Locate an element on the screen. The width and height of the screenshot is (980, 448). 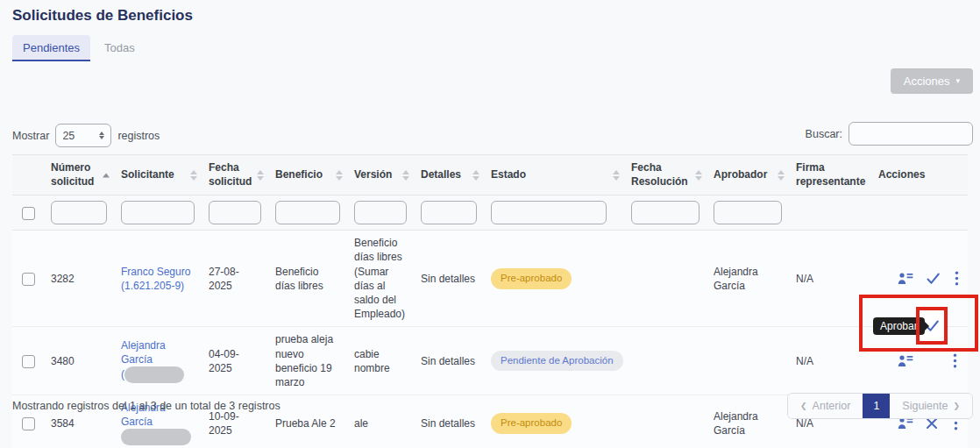
select-arrows-icon is located at coordinates (102, 135).